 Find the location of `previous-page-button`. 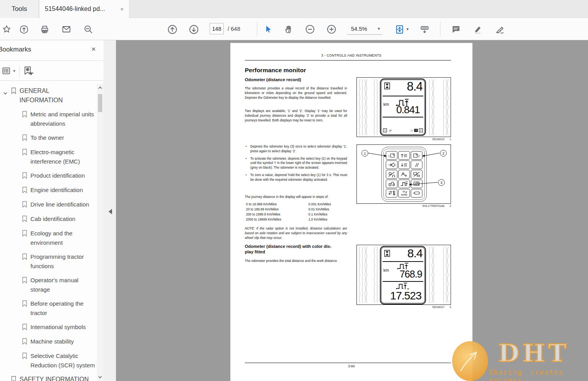

previous-page-button is located at coordinates (172, 29).